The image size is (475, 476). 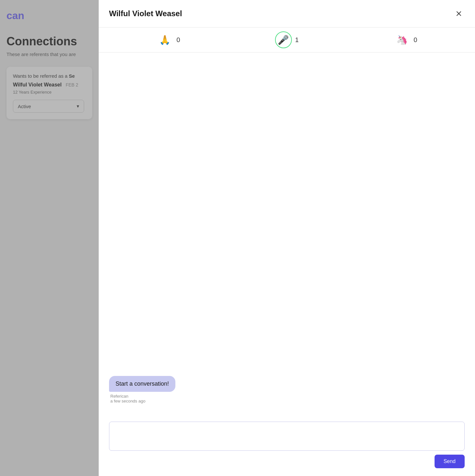 What do you see at coordinates (402, 40) in the screenshot?
I see `emoji-icon-2: 🦄` at bounding box center [402, 40].